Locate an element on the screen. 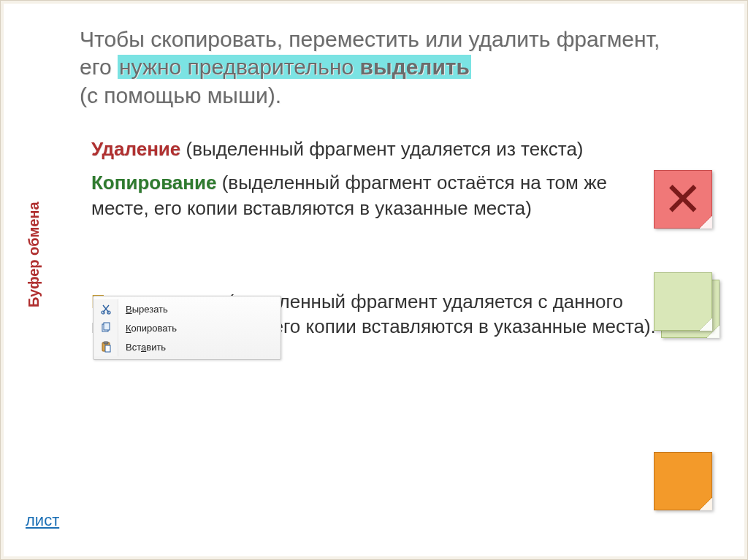  menu-label-paste: Вставить is located at coordinates (142, 348).